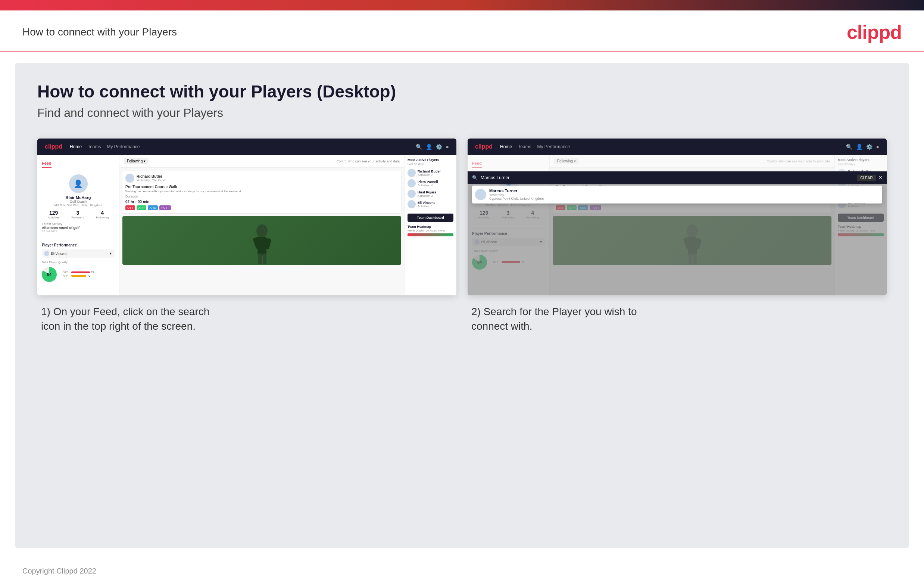  What do you see at coordinates (55, 262) in the screenshot?
I see `total-quality-label: Total Player Quality` at bounding box center [55, 262].